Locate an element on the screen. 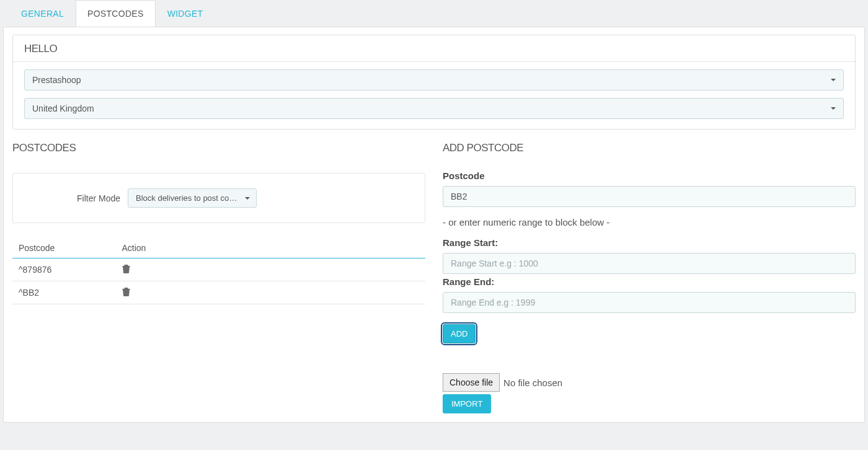  tab-postcodes: Postcodes is located at coordinates (115, 14).